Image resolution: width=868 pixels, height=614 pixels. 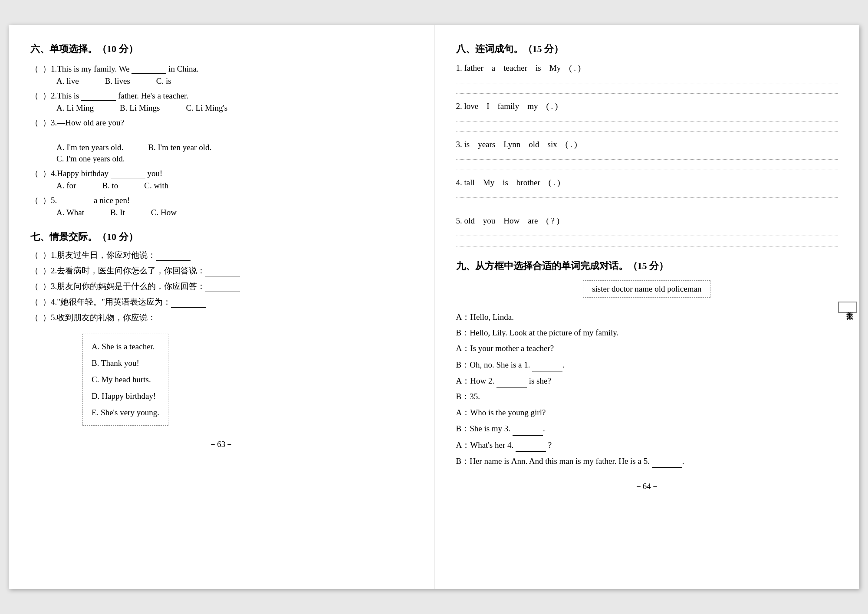 I want to click on connect-item-5: 5. old you How are ( ? ), so click(x=647, y=231).